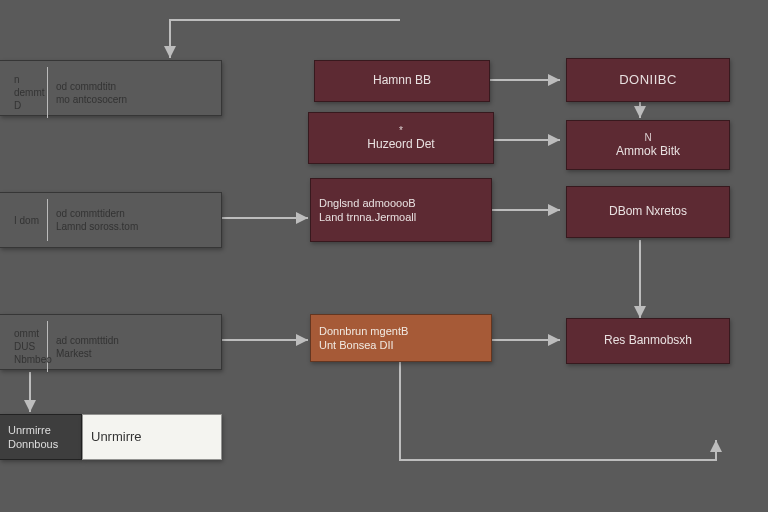 The height and width of the screenshot is (512, 768). What do you see at coordinates (28, 106) in the screenshot?
I see `cell-text: D` at bounding box center [28, 106].